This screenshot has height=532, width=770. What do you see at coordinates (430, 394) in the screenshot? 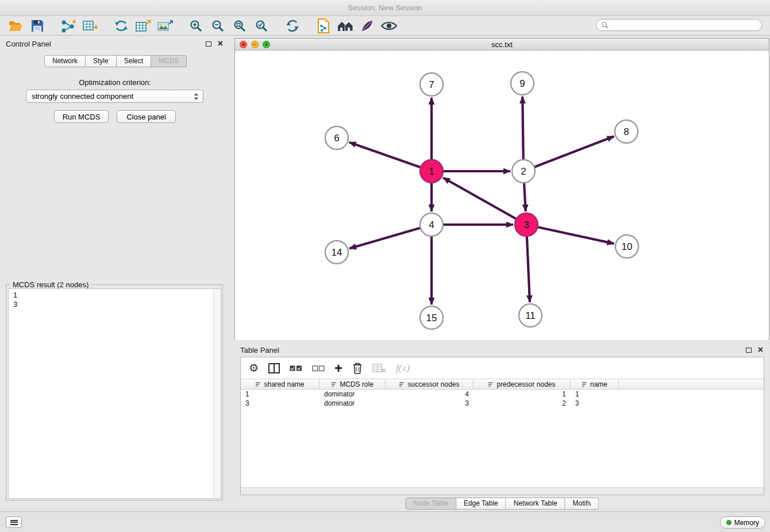
I see `cell-successor-nodes: 4` at bounding box center [430, 394].